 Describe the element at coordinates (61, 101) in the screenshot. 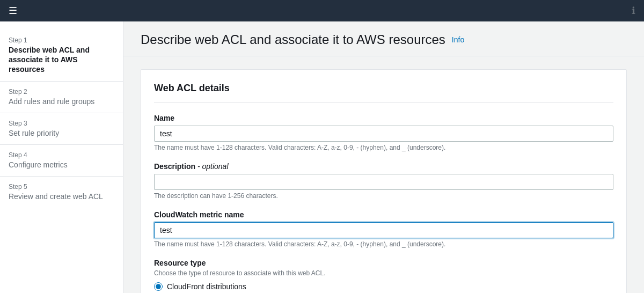

I see `step-2-title: Add rules and rule groups` at that location.